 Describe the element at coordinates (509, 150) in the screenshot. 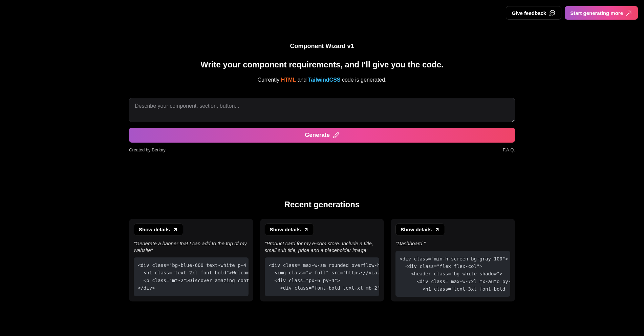

I see `faq-link: F.A.Q.` at that location.